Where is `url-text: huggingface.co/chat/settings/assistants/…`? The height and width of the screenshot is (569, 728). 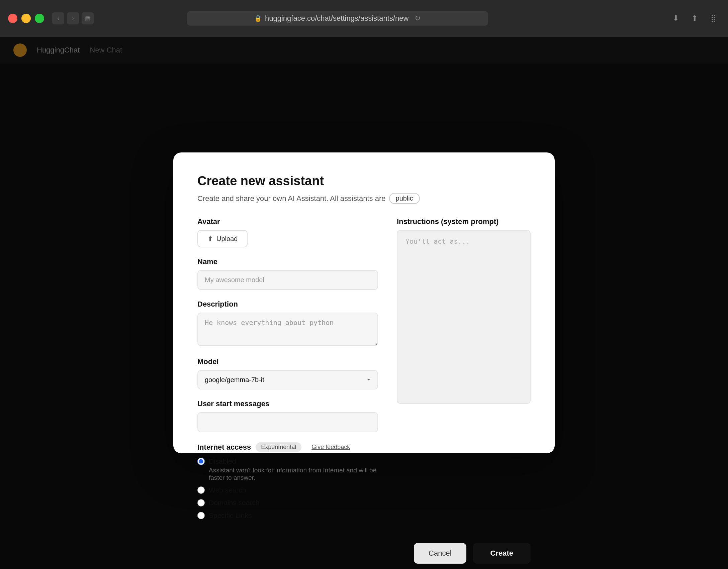 url-text: huggingface.co/chat/settings/assistants/… is located at coordinates (337, 18).